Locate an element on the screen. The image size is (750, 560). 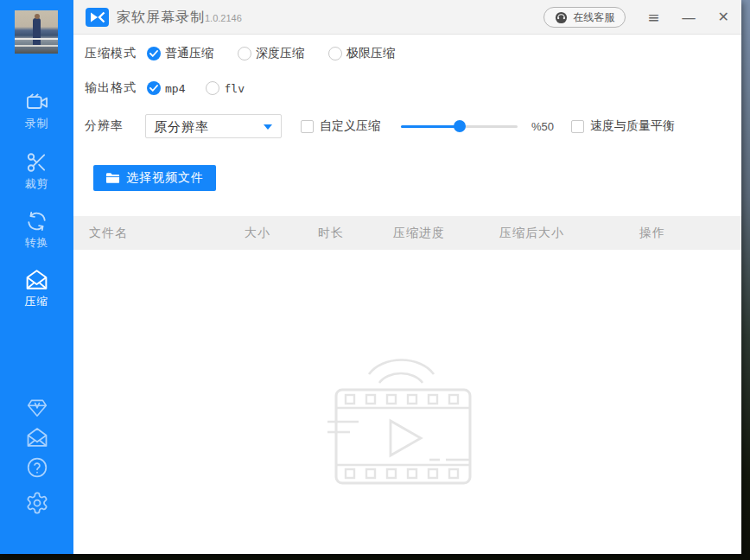
close-icon: ✕ is located at coordinates (724, 17).